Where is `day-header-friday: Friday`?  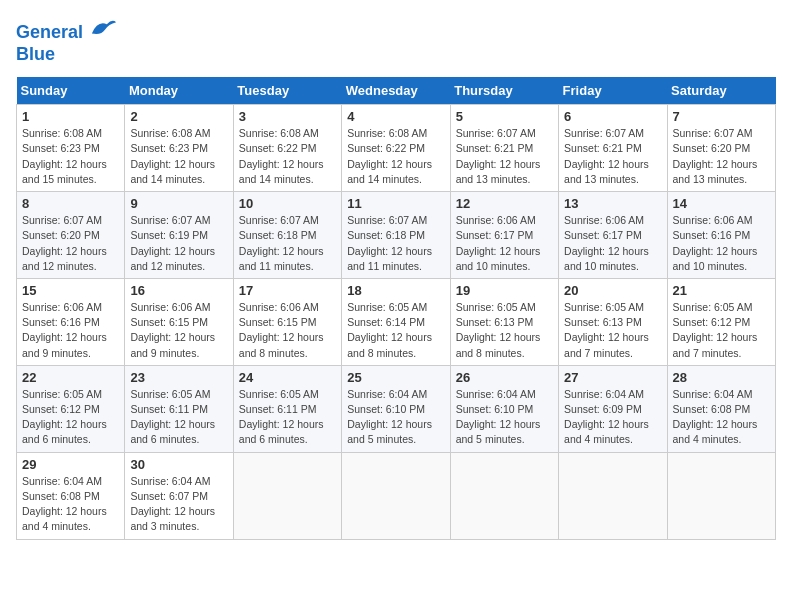 day-header-friday: Friday is located at coordinates (613, 91).